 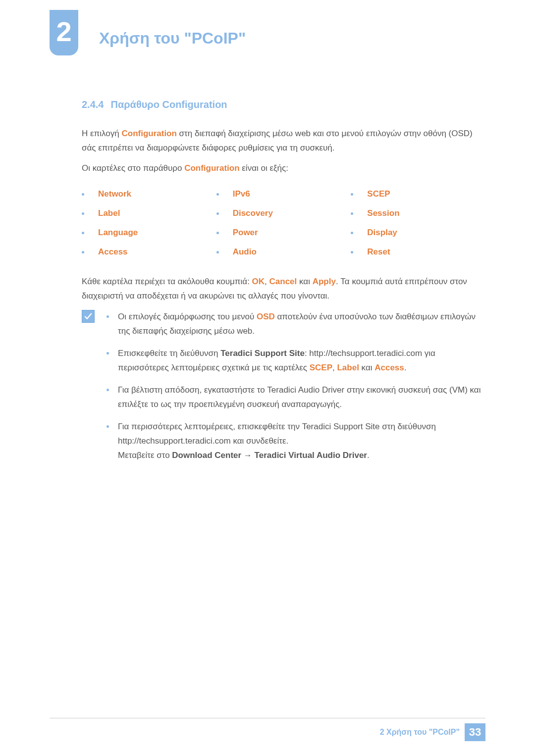 I want to click on text: Κάθε καρτέλα περιέχει τα ακόλουθα κουμπι…, so click(x=167, y=281).